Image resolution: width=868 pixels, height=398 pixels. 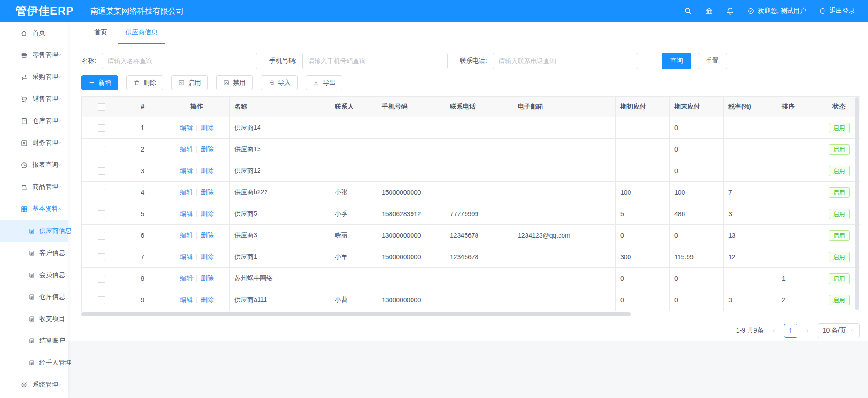 What do you see at coordinates (181, 82) in the screenshot?
I see `check-square-icon` at bounding box center [181, 82].